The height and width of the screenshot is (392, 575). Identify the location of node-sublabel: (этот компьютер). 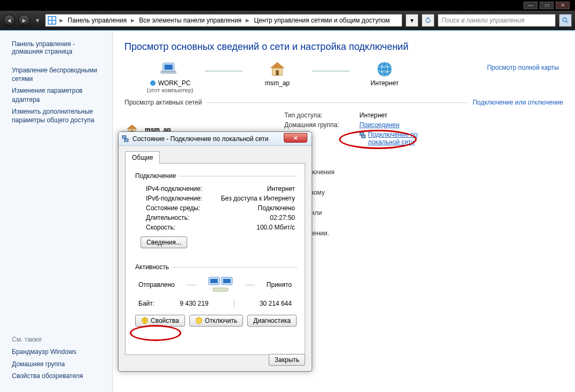
(169, 90).